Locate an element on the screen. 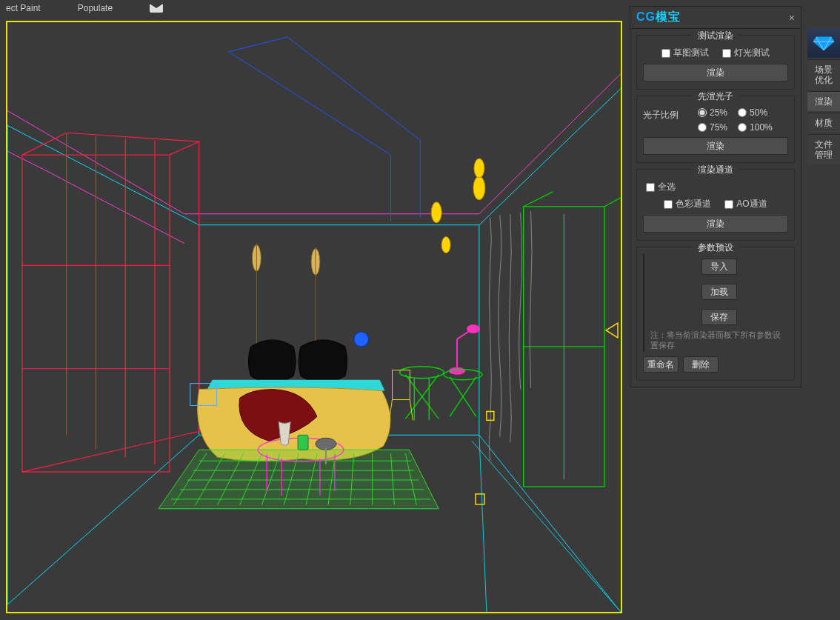 Image resolution: width=840 pixels, height=620 pixels. btn-save: 保存 is located at coordinates (719, 317).